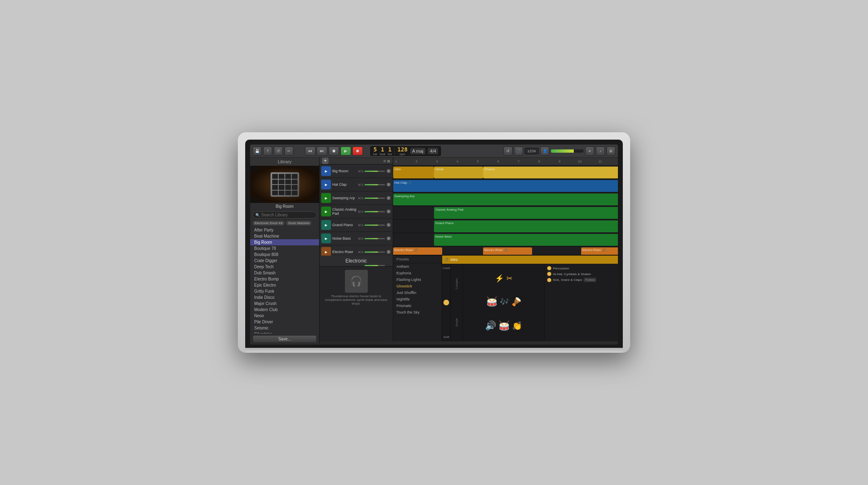  I want to click on metronome-icon: ⏱, so click(278, 151).